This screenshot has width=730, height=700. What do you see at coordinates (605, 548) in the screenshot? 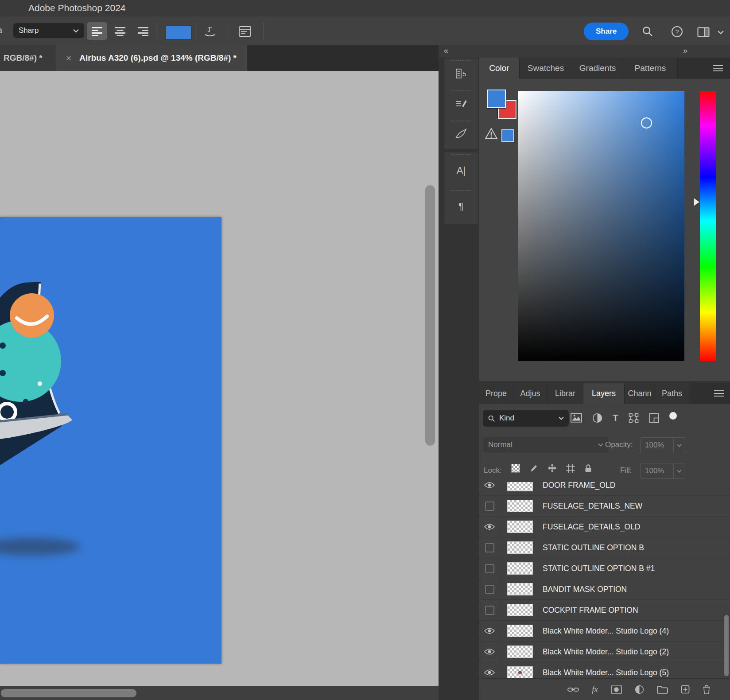
I see `layer-row: STATIC OUTLINE OPTION B` at bounding box center [605, 548].